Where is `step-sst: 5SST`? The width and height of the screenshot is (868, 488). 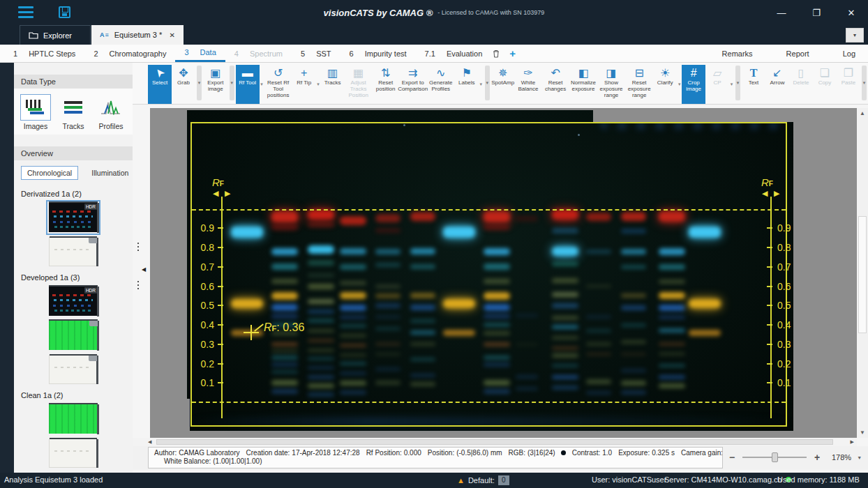 step-sst: 5SST is located at coordinates (316, 53).